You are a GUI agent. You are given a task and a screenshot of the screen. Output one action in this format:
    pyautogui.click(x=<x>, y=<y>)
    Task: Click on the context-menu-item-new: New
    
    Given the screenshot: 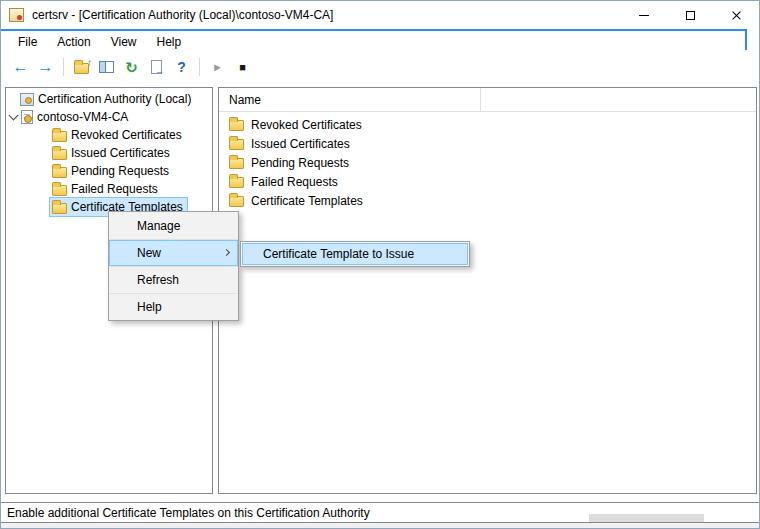 What is the action you would take?
    pyautogui.click(x=174, y=252)
    